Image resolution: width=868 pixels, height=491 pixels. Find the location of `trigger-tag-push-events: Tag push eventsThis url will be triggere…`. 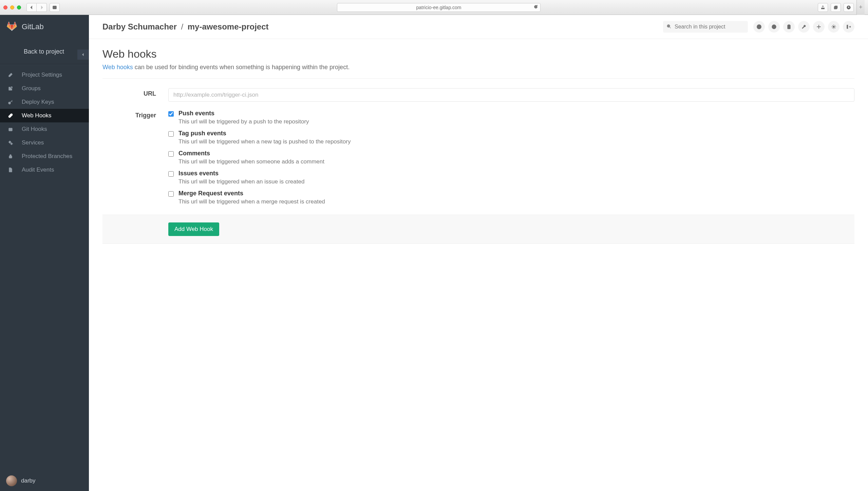

trigger-tag-push-events: Tag push eventsThis url will be triggere… is located at coordinates (511, 138).